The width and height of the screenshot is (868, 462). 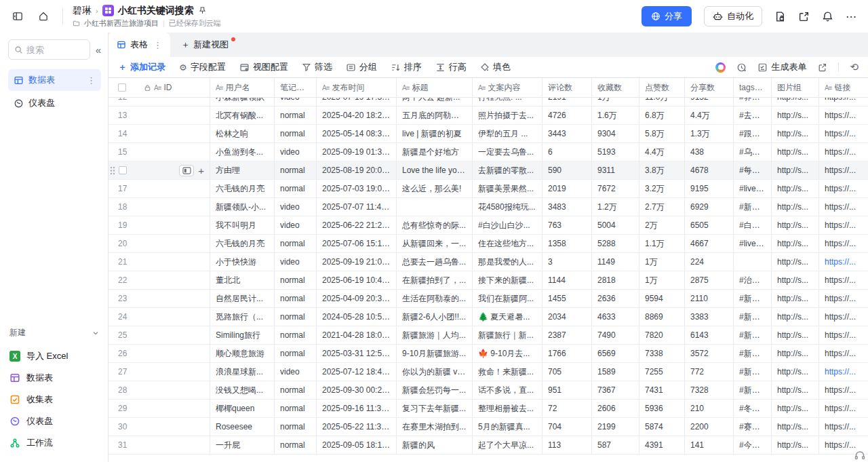 What do you see at coordinates (567, 427) in the screenshot?
I see `cell-comments: 704` at bounding box center [567, 427].